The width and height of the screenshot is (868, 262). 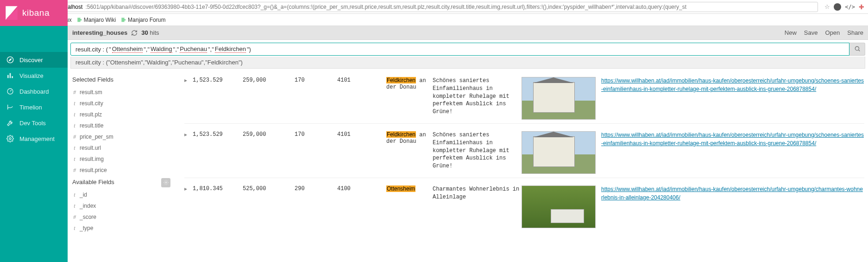 I want to click on cell-sm: 290, so click(x=316, y=207).